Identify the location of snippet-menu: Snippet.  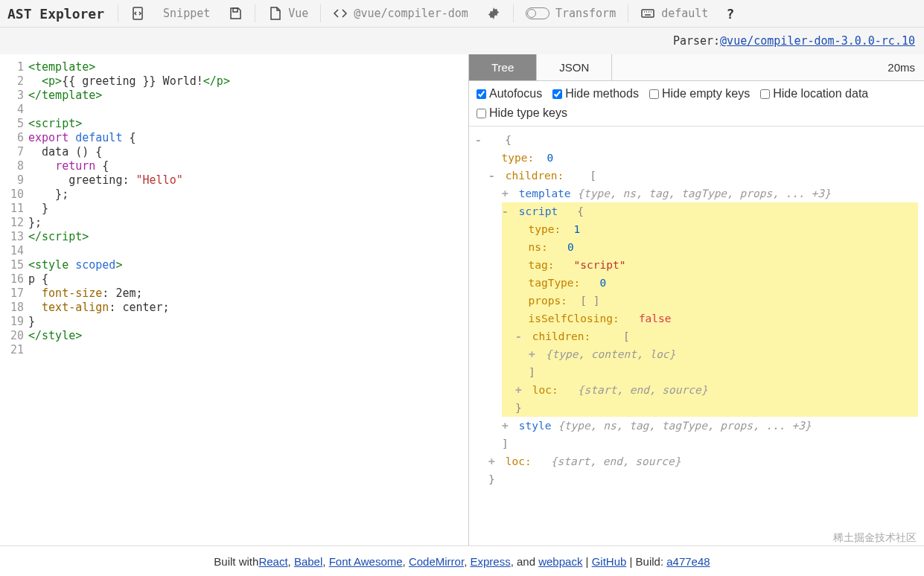
(186, 13).